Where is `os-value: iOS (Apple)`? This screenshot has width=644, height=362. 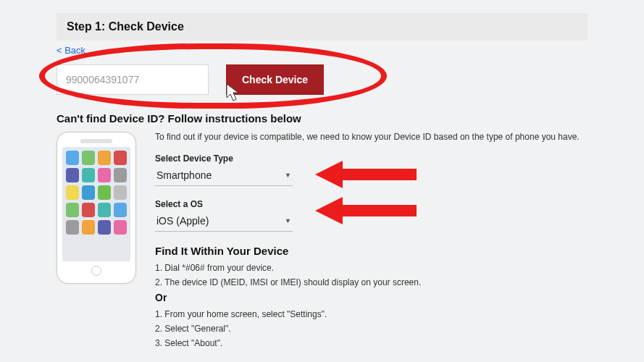
os-value: iOS (Apple) is located at coordinates (183, 221).